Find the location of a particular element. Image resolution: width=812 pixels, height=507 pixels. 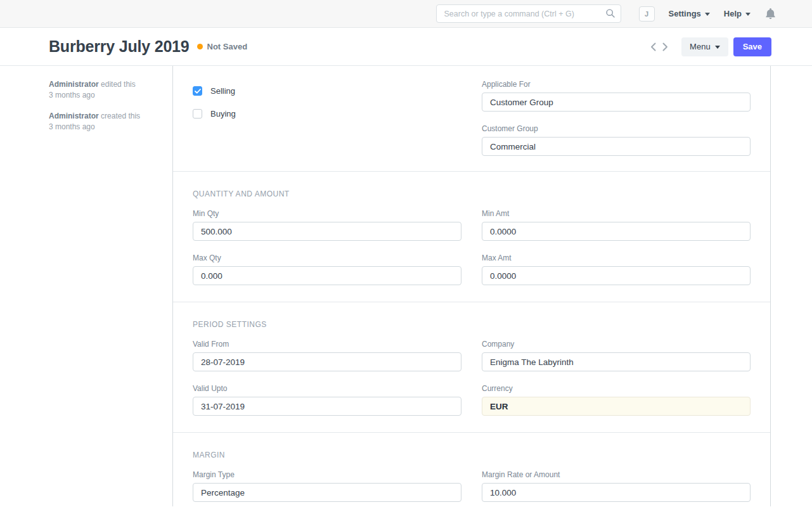

margin-type-label: Margin Type is located at coordinates (327, 475).